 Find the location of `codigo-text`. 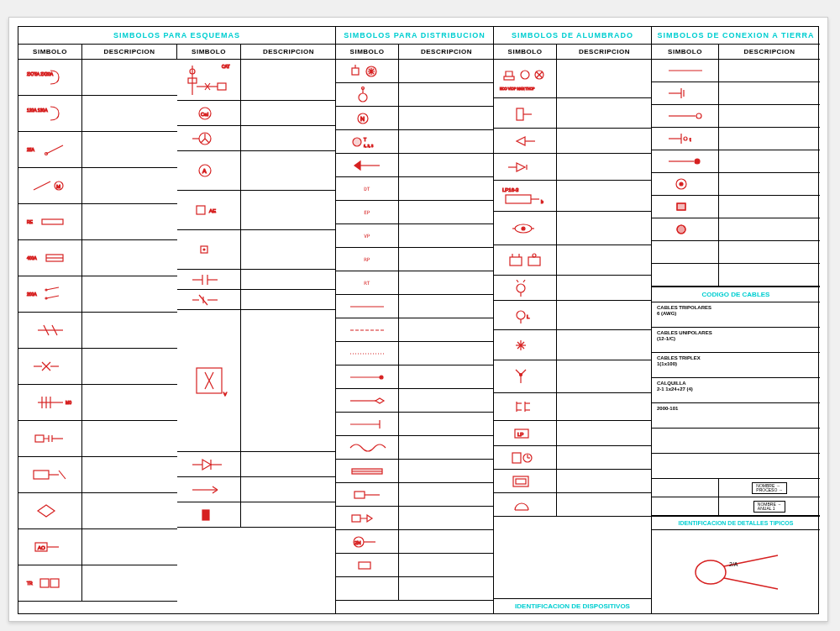

codigo-text is located at coordinates (736, 465).